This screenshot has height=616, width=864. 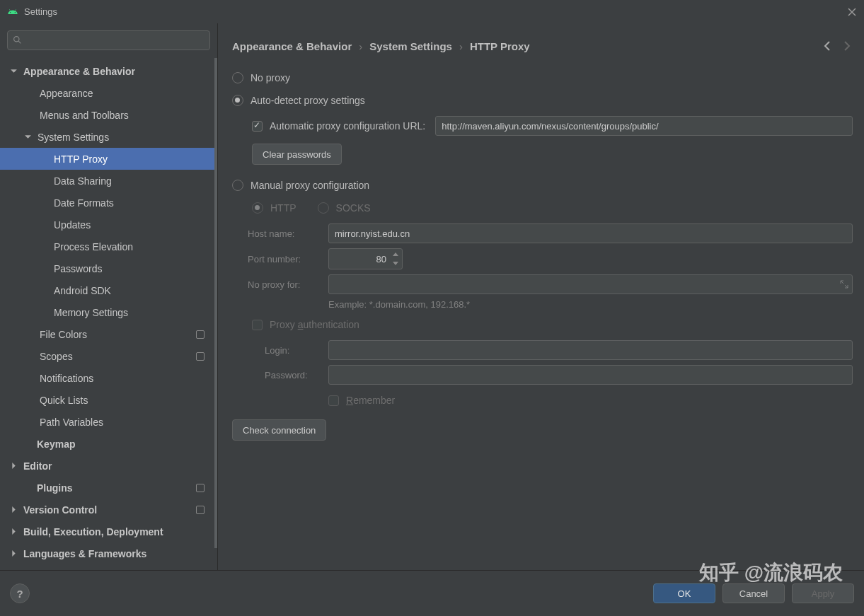 What do you see at coordinates (279, 430) in the screenshot?
I see `check-connection-button: Check connection` at bounding box center [279, 430].